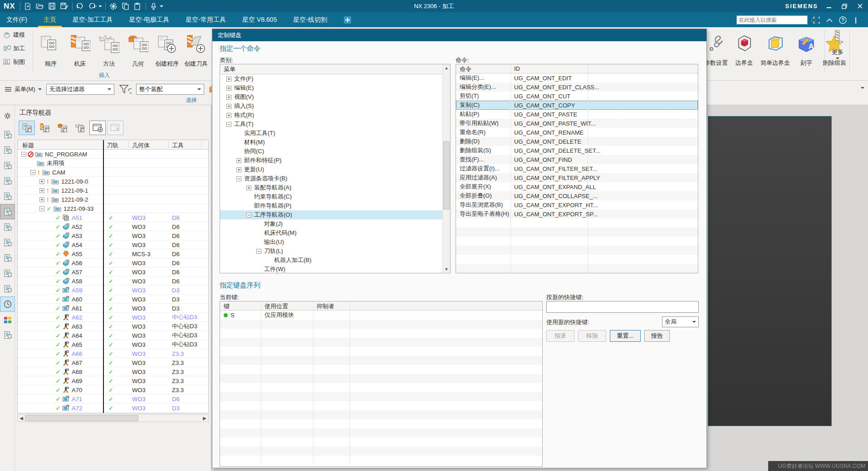  What do you see at coordinates (774, 20) in the screenshot?
I see `search-input` at bounding box center [774, 20].